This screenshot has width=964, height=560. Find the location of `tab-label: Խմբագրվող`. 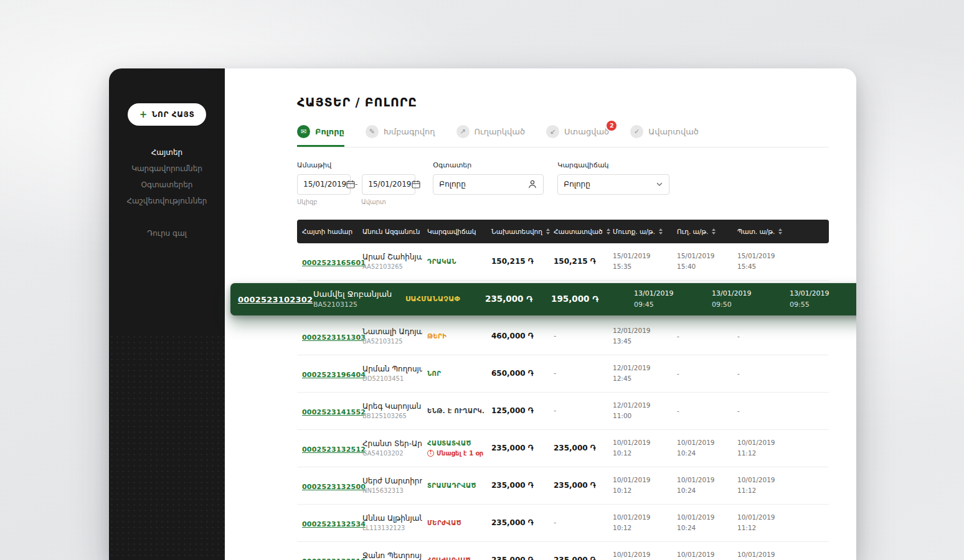

tab-label: Խմբագրվող is located at coordinates (410, 132).